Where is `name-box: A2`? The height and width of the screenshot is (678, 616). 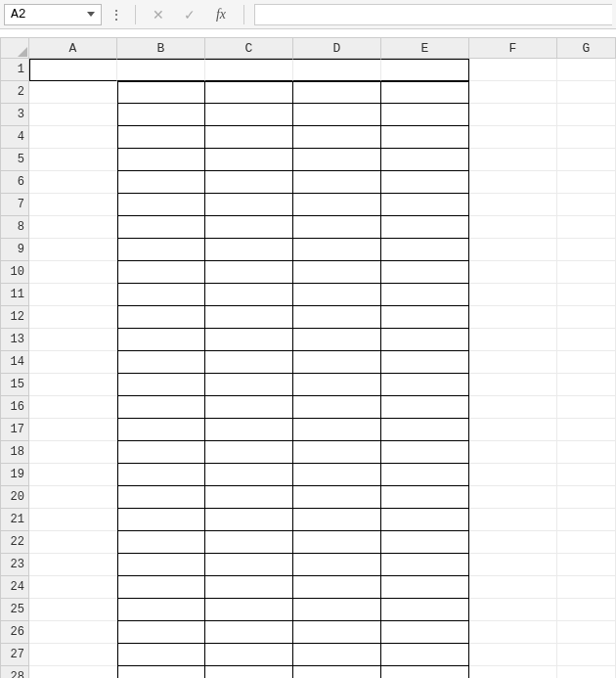 name-box: A2 is located at coordinates (53, 15).